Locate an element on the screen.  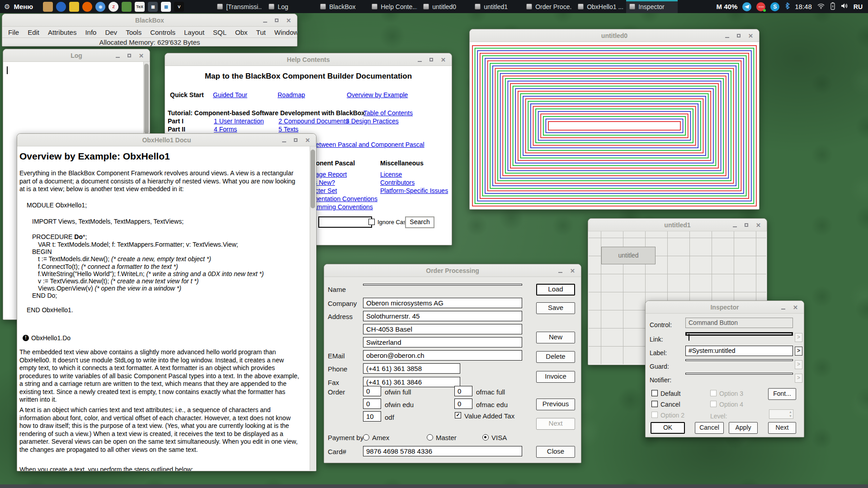
guard-field is located at coordinates (739, 360).